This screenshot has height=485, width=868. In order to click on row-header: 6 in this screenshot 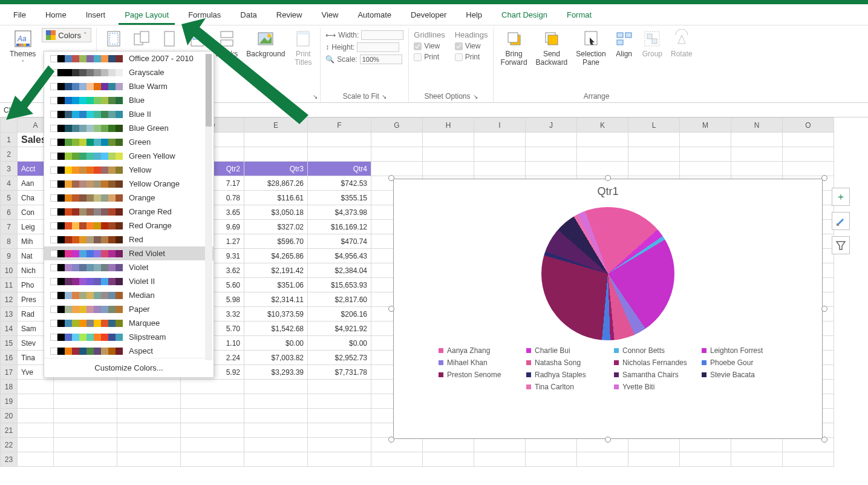, I will do `click(9, 213)`.